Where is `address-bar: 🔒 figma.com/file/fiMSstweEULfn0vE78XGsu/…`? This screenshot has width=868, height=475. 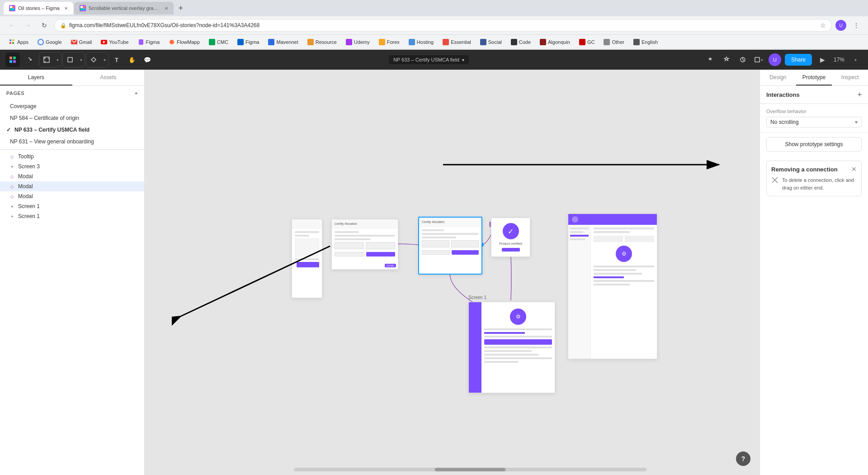 address-bar: 🔒 figma.com/file/fiMSstweEULfn0vE78XGsu/… is located at coordinates (443, 25).